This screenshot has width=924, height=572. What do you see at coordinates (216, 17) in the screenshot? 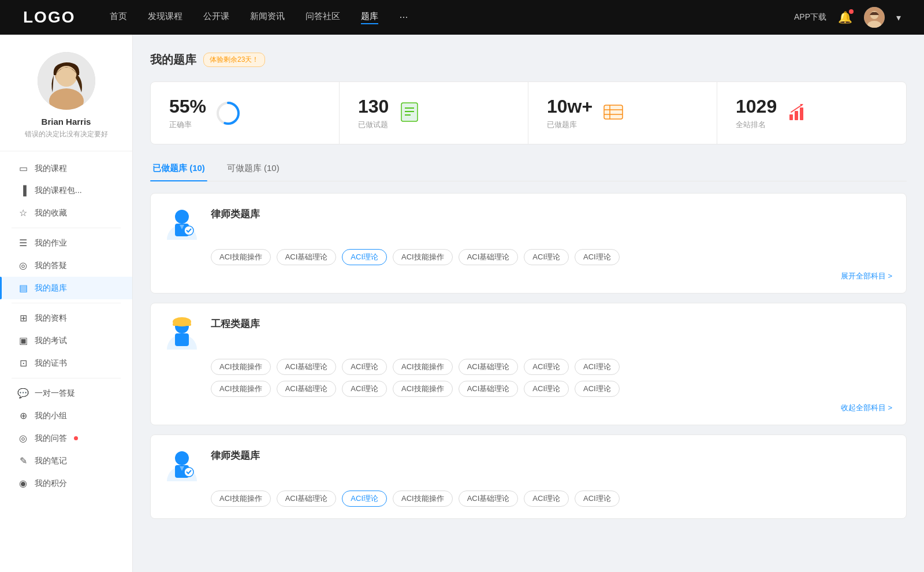
I see `nav-open-course: 公开课` at bounding box center [216, 17].